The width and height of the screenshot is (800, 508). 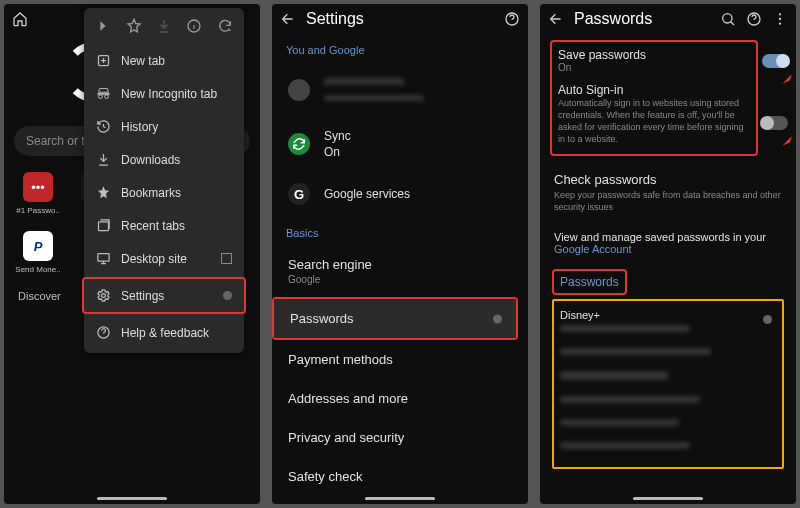 I want to click on avatar, so click(x=299, y=90).